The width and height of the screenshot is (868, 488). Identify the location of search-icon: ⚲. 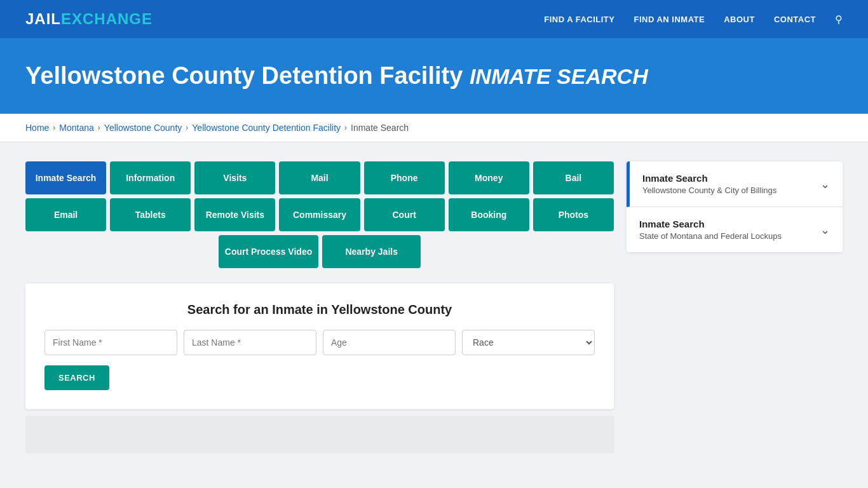
(839, 19).